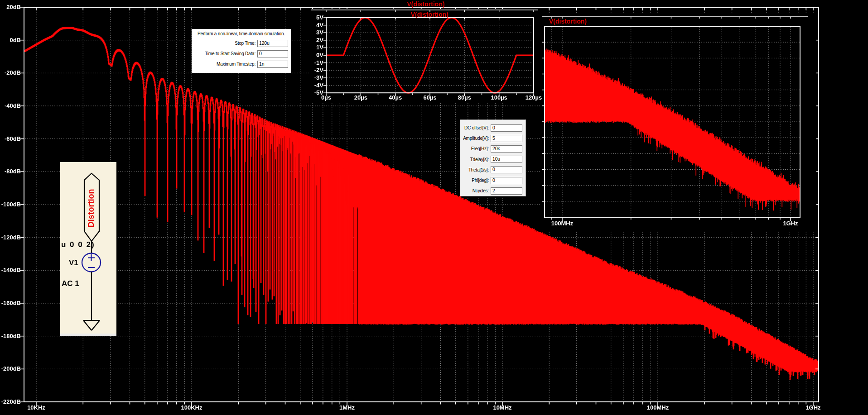 The width and height of the screenshot is (868, 415). What do you see at coordinates (506, 149) in the screenshot?
I see `freq-input: 20k` at bounding box center [506, 149].